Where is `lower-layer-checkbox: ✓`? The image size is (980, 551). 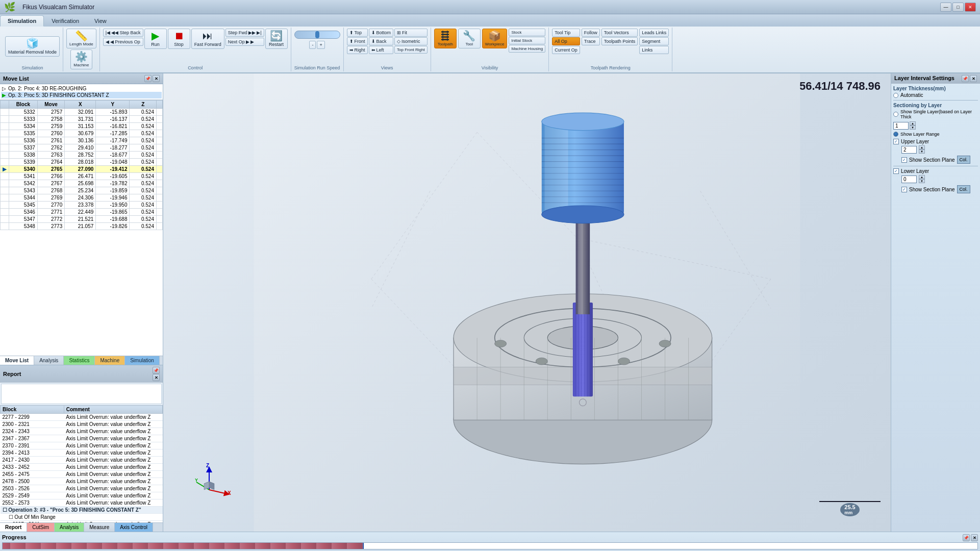 lower-layer-checkbox: ✓ is located at coordinates (896, 171).